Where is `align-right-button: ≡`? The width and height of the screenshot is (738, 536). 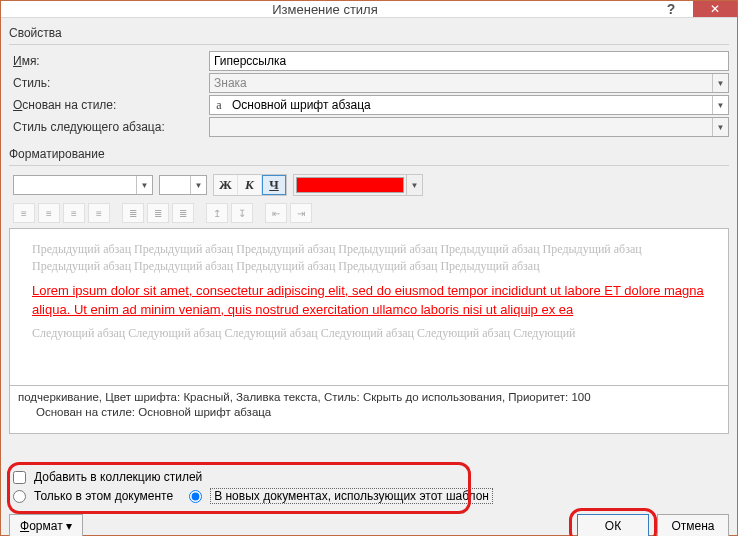
align-right-button: ≡ is located at coordinates (74, 213).